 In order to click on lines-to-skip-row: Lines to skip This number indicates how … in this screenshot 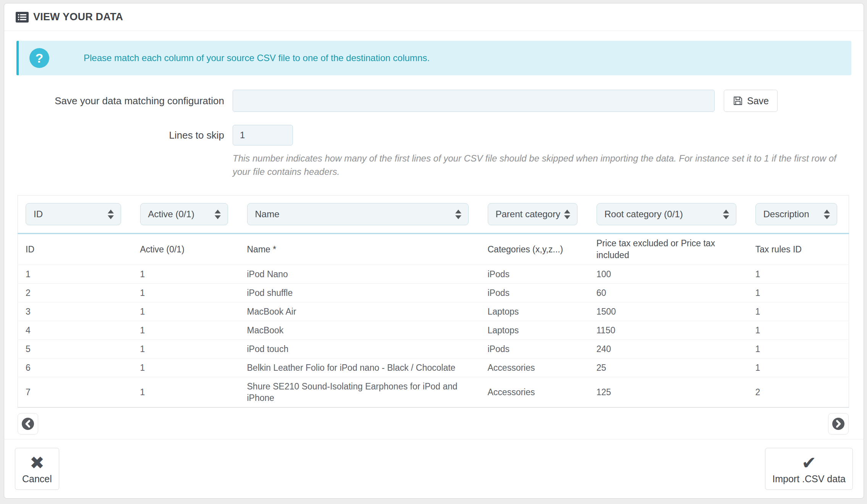, I will do `click(434, 152)`.